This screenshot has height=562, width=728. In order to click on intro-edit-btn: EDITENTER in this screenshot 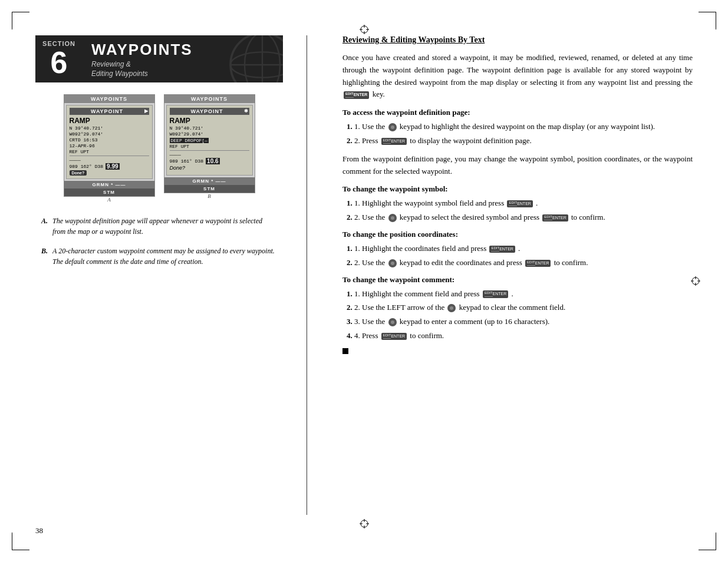, I will do `click(356, 95)`.